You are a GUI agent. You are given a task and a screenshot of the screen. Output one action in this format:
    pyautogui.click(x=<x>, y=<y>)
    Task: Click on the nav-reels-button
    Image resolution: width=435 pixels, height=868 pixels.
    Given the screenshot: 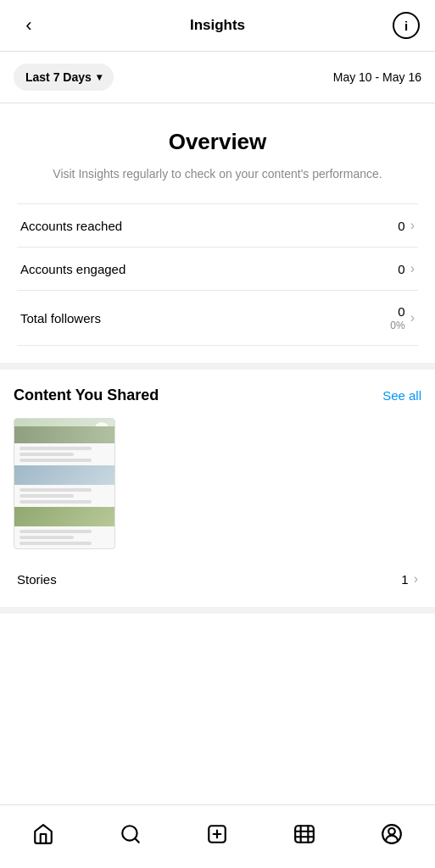 What is the action you would take?
    pyautogui.click(x=304, y=834)
    